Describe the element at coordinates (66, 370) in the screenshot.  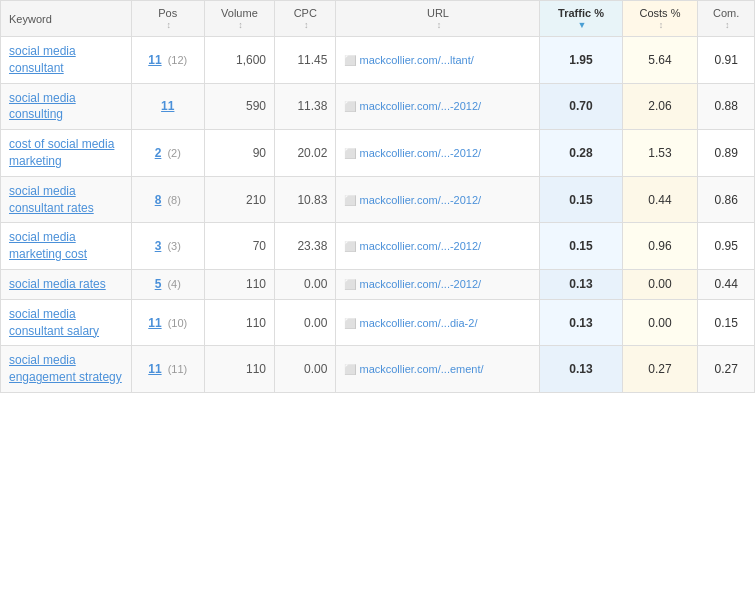
I see `keyword-cell: social media engagement strategy` at that location.